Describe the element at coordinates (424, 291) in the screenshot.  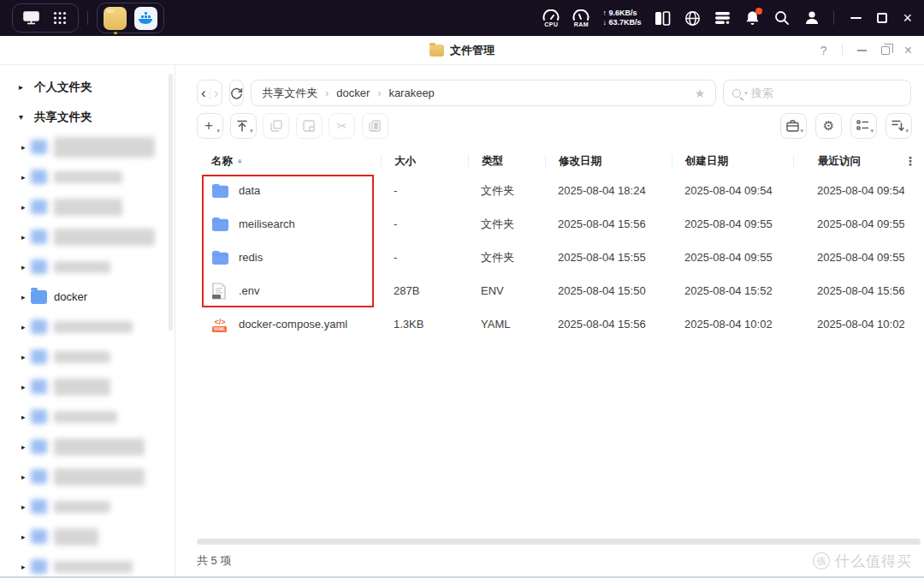
I see `file-size-cell: 287B` at that location.